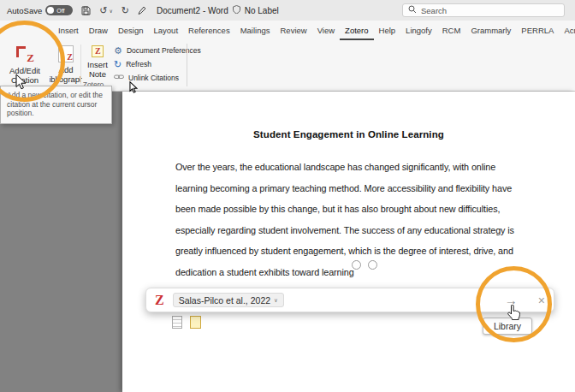 This screenshot has height=392, width=575. What do you see at coordinates (80, 64) in the screenshot?
I see `ribbon-divider` at bounding box center [80, 64].